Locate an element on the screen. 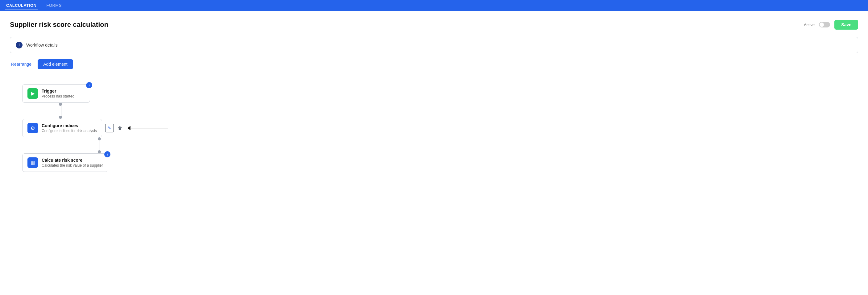 Image resolution: width=868 pixels, height=295 pixels. trigger-info-badge: i is located at coordinates (89, 85).